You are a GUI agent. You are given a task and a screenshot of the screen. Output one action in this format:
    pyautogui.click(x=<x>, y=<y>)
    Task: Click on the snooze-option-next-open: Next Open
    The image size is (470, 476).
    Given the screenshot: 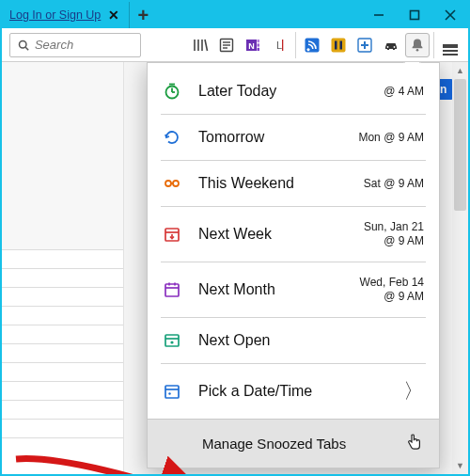 What is the action you would take?
    pyautogui.click(x=293, y=341)
    